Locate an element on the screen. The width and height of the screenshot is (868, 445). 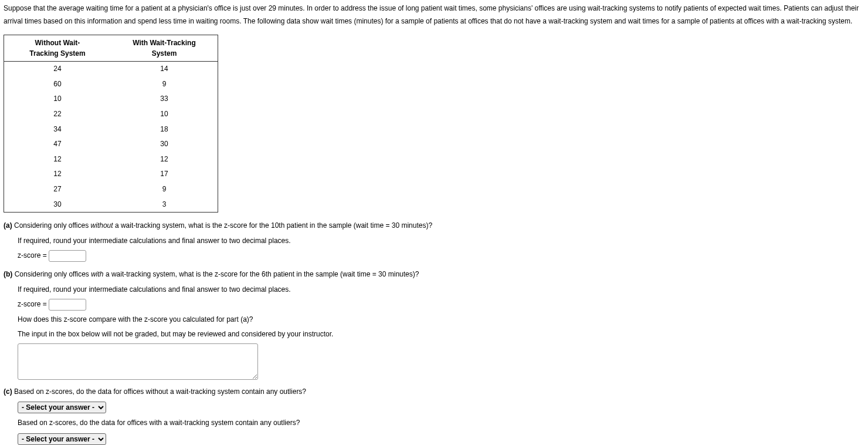
table-row: 1217 is located at coordinates (111, 174).